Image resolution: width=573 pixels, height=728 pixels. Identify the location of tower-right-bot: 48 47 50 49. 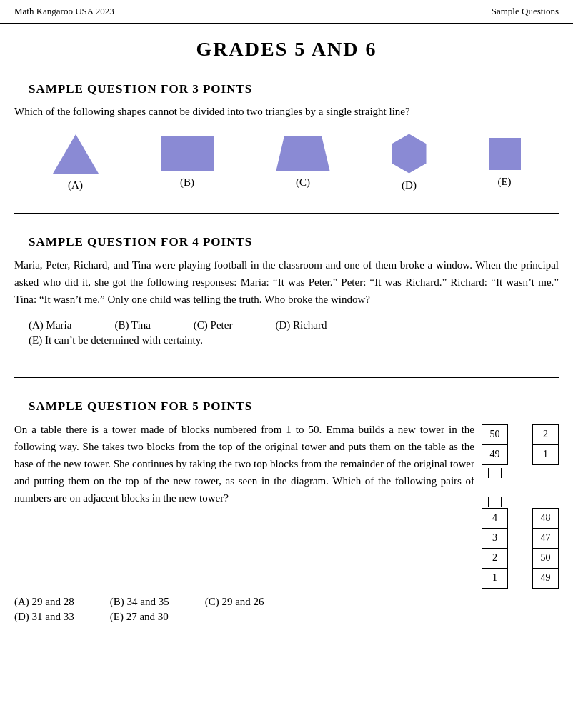
(546, 549).